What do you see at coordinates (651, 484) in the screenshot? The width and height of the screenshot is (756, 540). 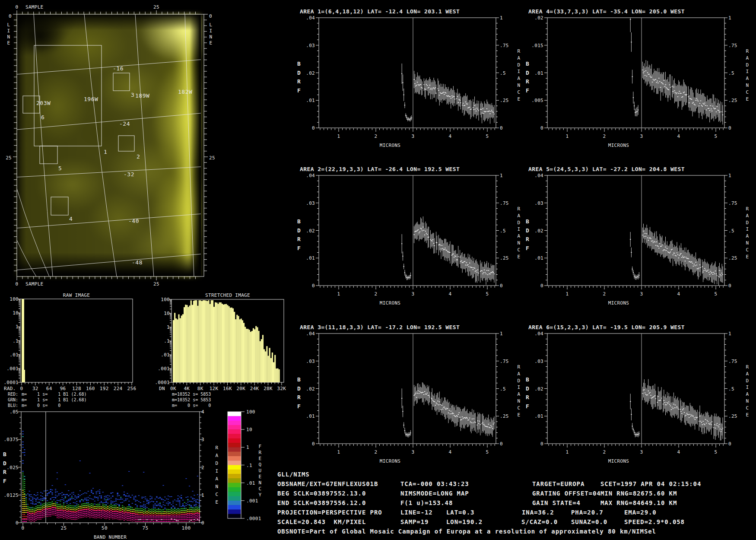 I see `metadata-text: SCET=1997 APR 04 02:15:04` at bounding box center [651, 484].